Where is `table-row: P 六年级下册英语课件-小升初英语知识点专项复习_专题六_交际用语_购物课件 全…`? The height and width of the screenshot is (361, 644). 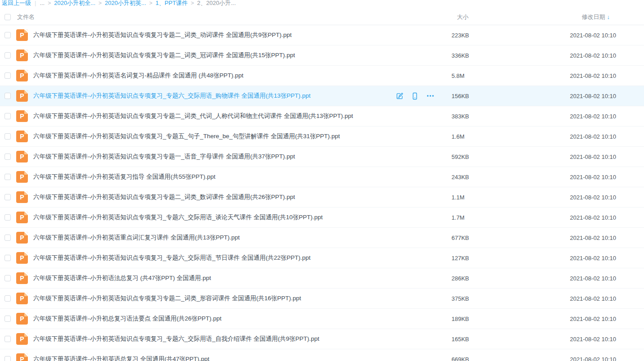
table-row: P 六年级下册英语课件-小升初英语知识点专项复习_专题六_交际用语_购物课件 全… is located at coordinates (322, 96).